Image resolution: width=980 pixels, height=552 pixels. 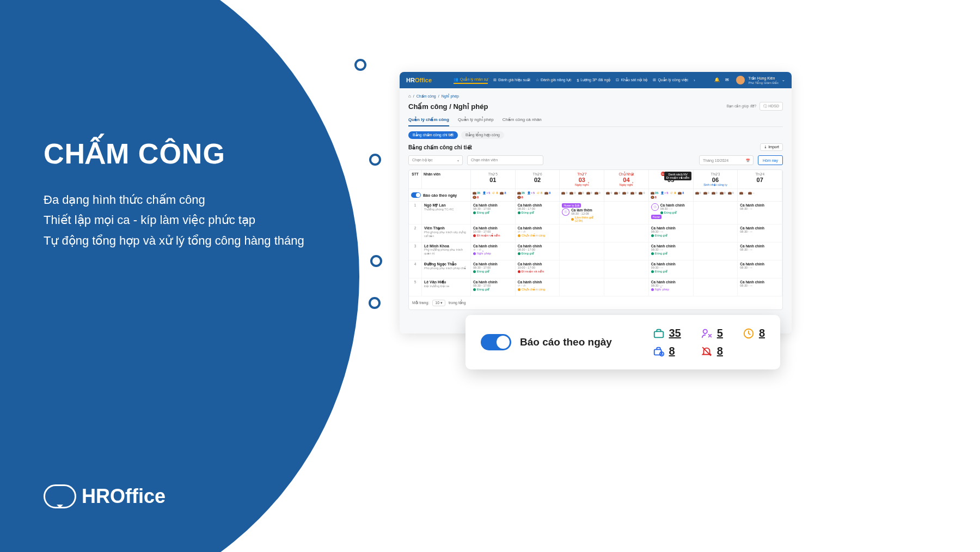 I want to click on subtab-pill: Bảng chấm công chi tiết, so click(x=433, y=135).